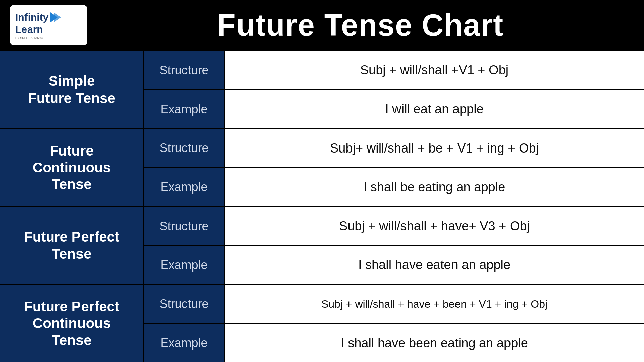  What do you see at coordinates (184, 70) in the screenshot?
I see `structure-label-simple: Structure` at bounding box center [184, 70].